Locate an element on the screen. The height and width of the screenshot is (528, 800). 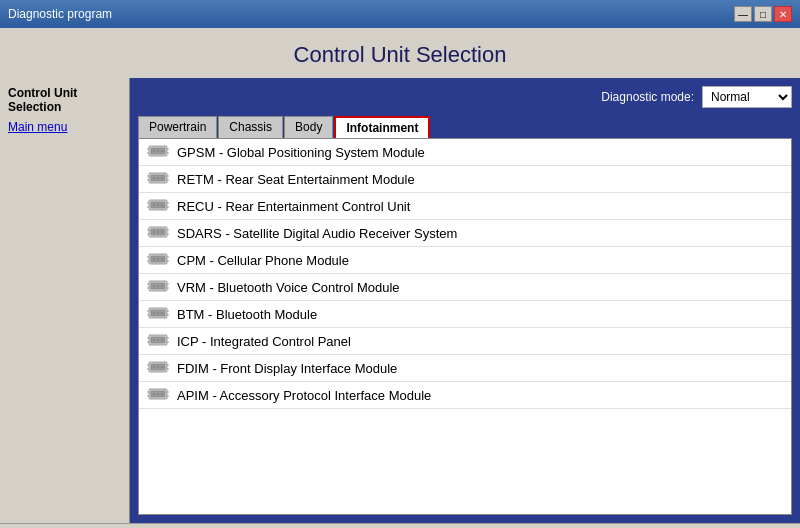
module-label: VRM - Bluetooth Voice Control Module is located at coordinates (288, 288).